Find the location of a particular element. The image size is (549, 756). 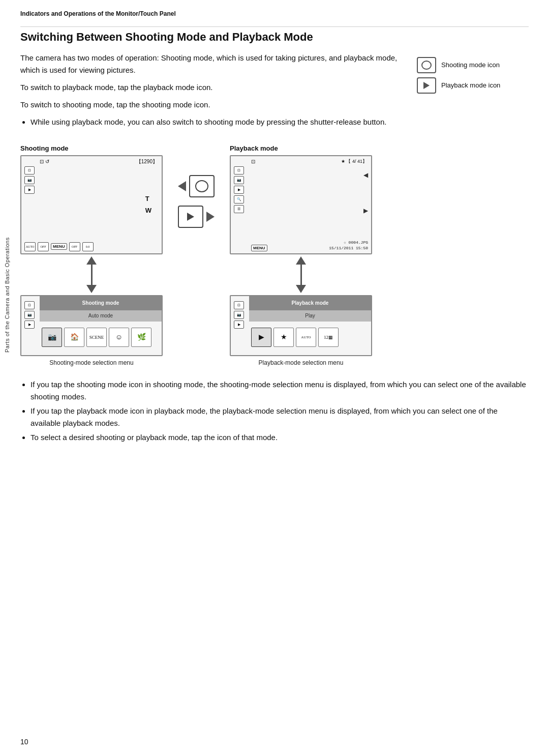

bottom-bullet-list: If you tap the shooting mode icon in sho… is located at coordinates (280, 411).